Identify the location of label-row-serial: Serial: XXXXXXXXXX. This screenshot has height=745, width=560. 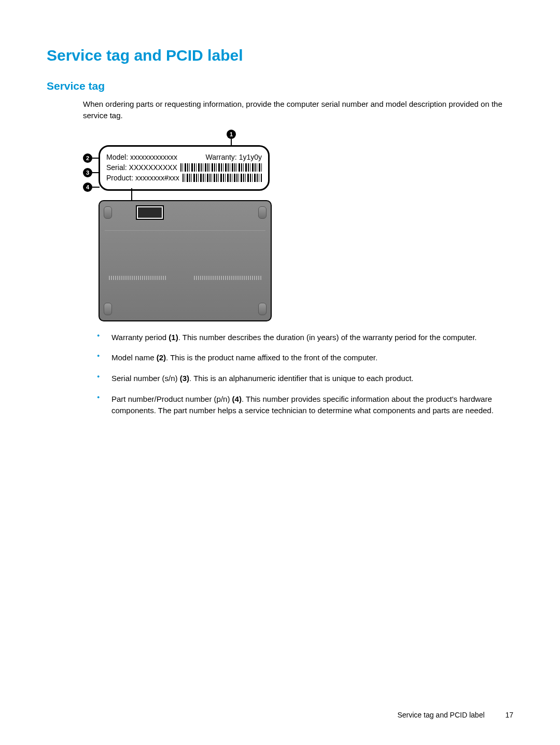
(184, 167).